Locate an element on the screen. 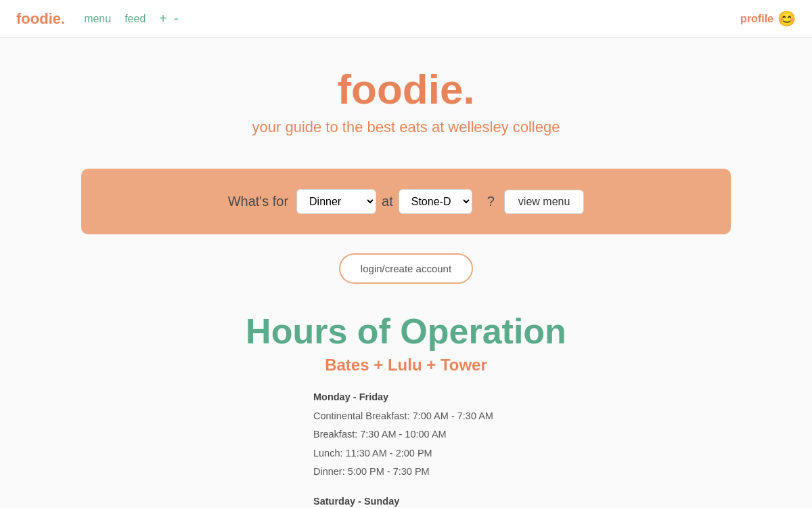  meal-select: Dinner Breakfast Lunch Brunch is located at coordinates (336, 202).